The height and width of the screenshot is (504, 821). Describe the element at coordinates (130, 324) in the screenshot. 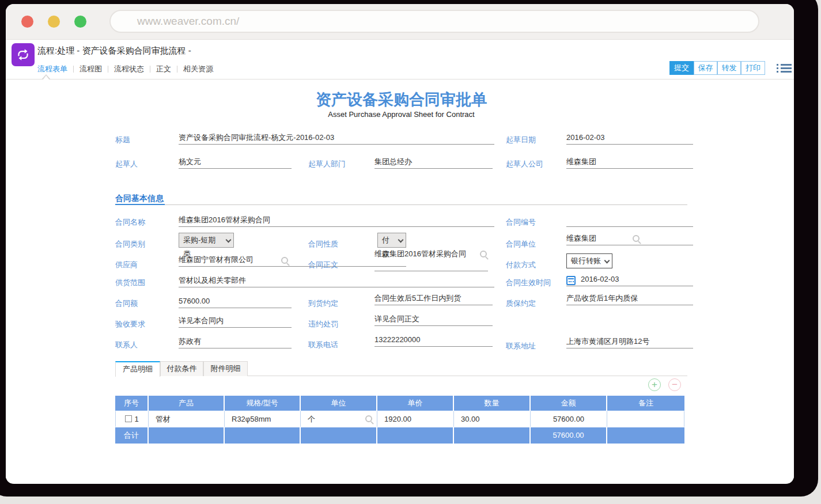

I see `field-label-acceptance-req: 验收要求` at that location.